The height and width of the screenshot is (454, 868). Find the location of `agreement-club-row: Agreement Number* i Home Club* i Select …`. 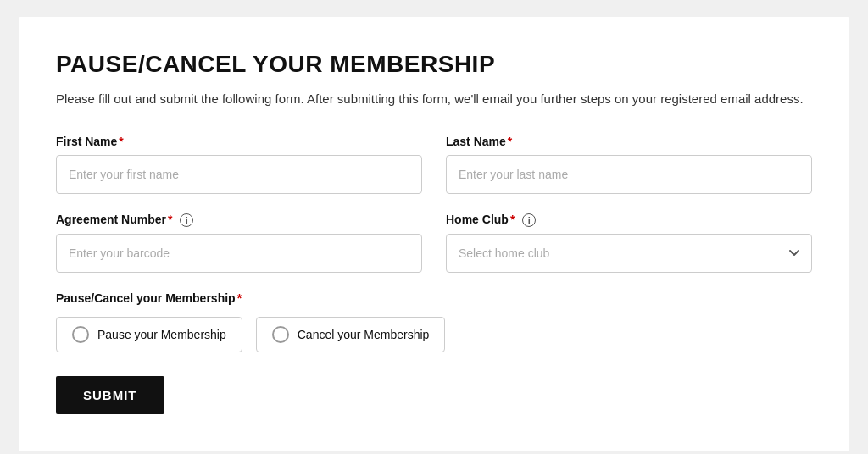

agreement-club-row: Agreement Number* i Home Club* i Select … is located at coordinates (434, 242).